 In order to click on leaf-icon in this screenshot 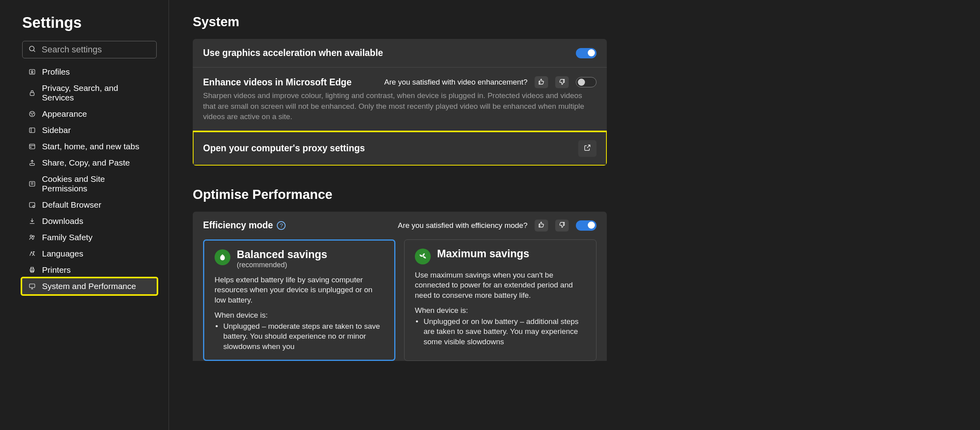, I will do `click(222, 257)`.